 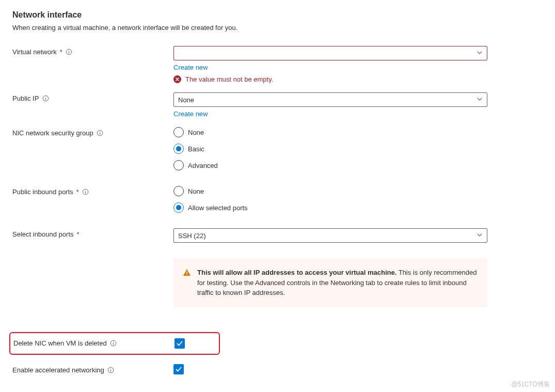 What do you see at coordinates (43, 234) in the screenshot?
I see `label-text: Select inbound ports` at bounding box center [43, 234].